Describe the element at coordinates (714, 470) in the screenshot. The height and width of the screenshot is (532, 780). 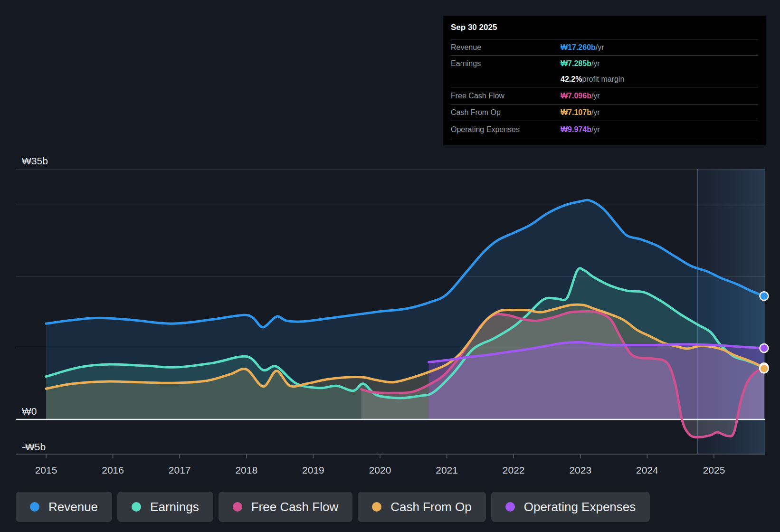
I see `x-axis-label: 2025` at that location.